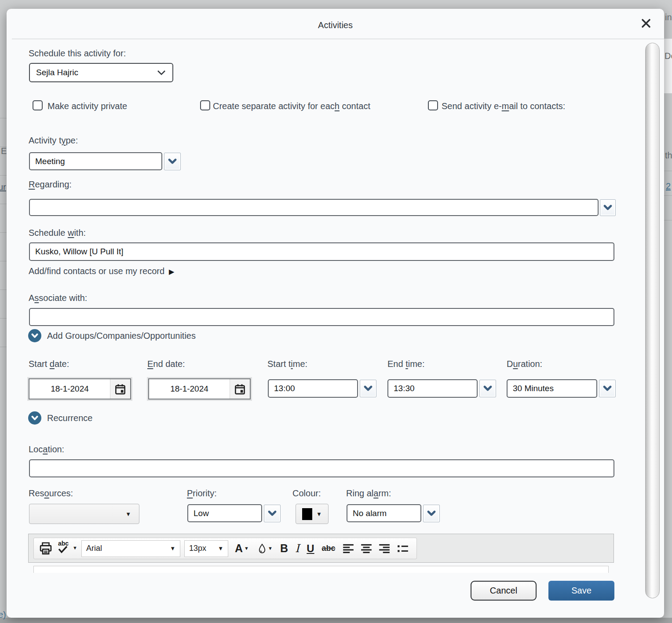 The height and width of the screenshot is (623, 672). What do you see at coordinates (272, 513) in the screenshot?
I see `priority-dropdown-button` at bounding box center [272, 513].